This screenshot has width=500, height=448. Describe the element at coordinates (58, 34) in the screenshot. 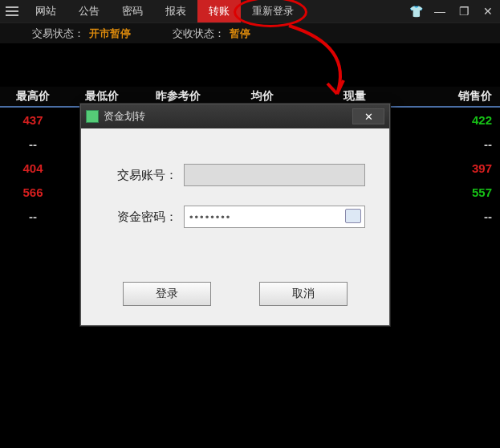

I see `trade-status-label: 交易状态：` at that location.